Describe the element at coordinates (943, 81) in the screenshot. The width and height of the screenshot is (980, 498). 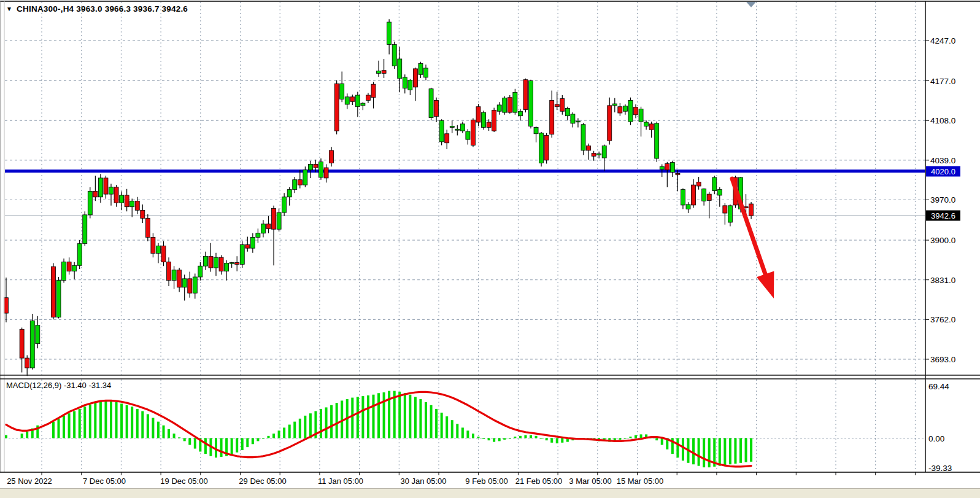
I see `price-axis-label: 4177.0` at that location.